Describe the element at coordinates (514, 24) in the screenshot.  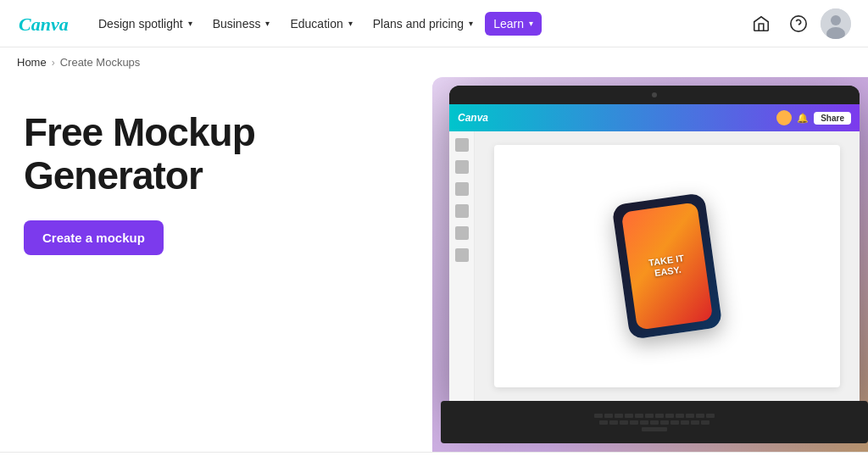
I see `nav-learn: Learn ▾` at that location.